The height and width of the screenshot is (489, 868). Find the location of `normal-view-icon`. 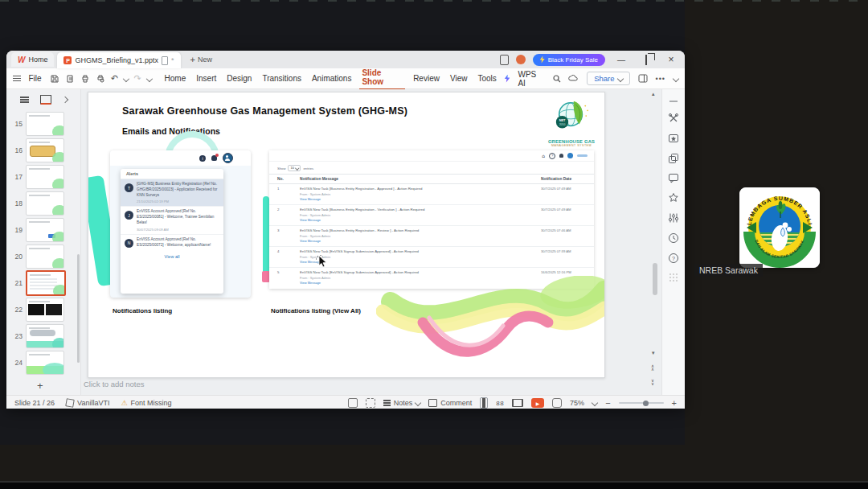

normal-view-icon is located at coordinates (484, 403).